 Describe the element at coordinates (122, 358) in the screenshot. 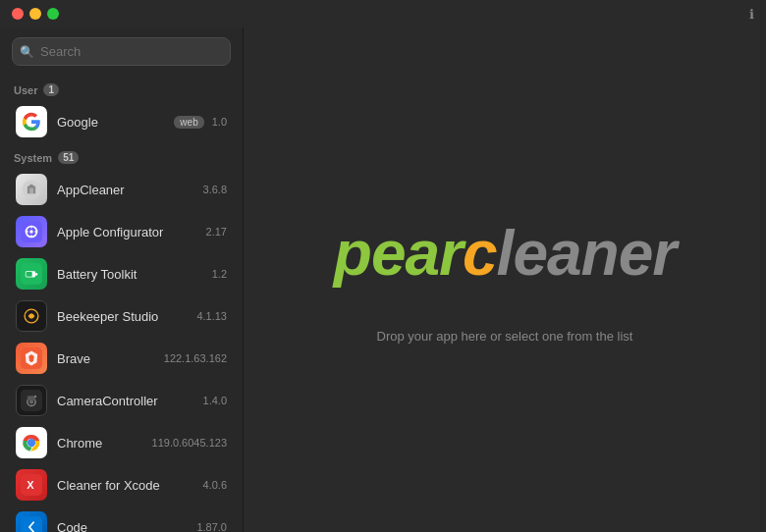

I see `list-item-brave: Brave 122.1.63.162` at that location.